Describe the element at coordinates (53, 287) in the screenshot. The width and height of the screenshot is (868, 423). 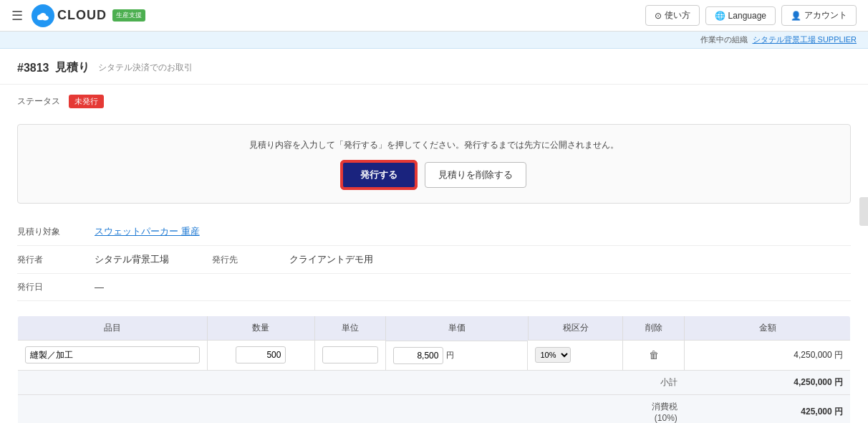
I see `date-label: 発行日` at that location.